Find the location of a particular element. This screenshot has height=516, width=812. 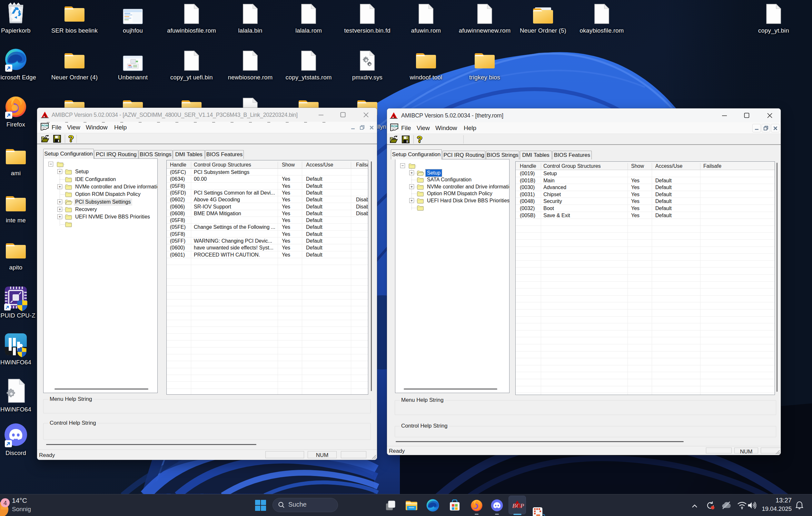

svg-text: BCP is located at coordinates (518, 506).